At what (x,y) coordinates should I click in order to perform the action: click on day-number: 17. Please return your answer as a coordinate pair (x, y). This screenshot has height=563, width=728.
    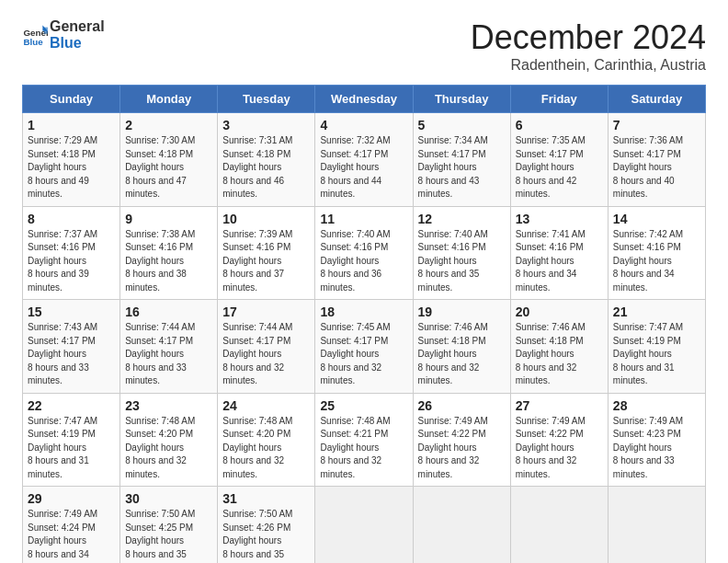
    Looking at the image, I should click on (267, 312).